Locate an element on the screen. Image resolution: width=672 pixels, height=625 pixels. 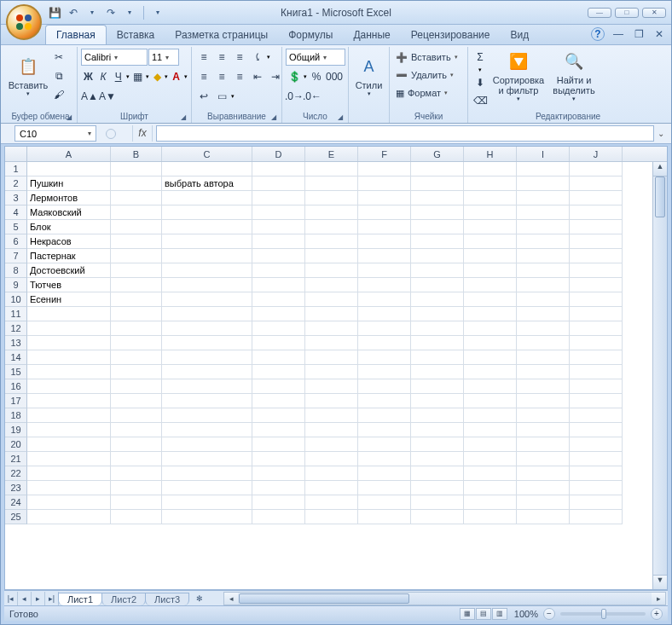
row-header-23: 23 is located at coordinates (16, 488).